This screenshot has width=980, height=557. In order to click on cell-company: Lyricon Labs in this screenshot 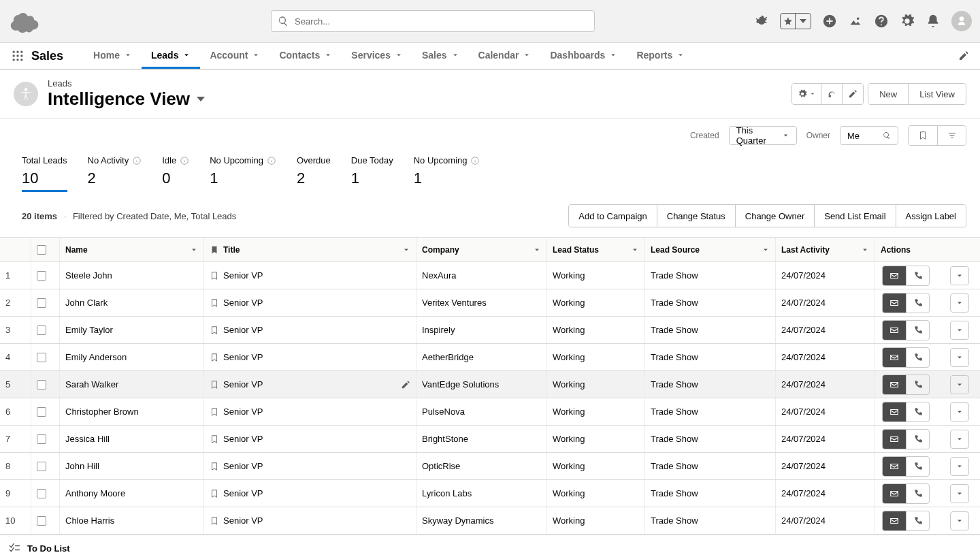, I will do `click(482, 493)`.